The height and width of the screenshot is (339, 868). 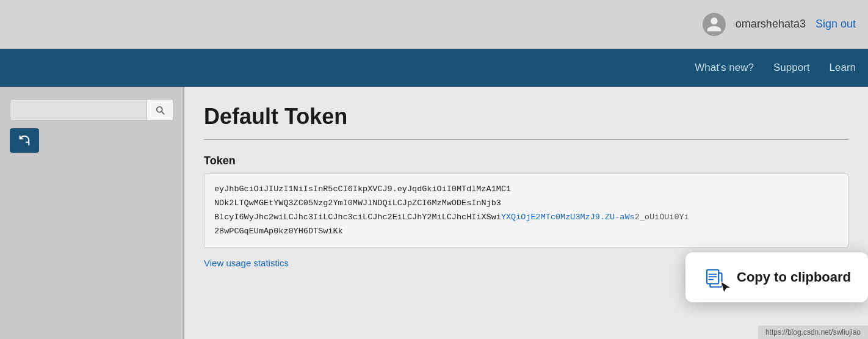 What do you see at coordinates (160, 110) in the screenshot?
I see `search-button` at bounding box center [160, 110].